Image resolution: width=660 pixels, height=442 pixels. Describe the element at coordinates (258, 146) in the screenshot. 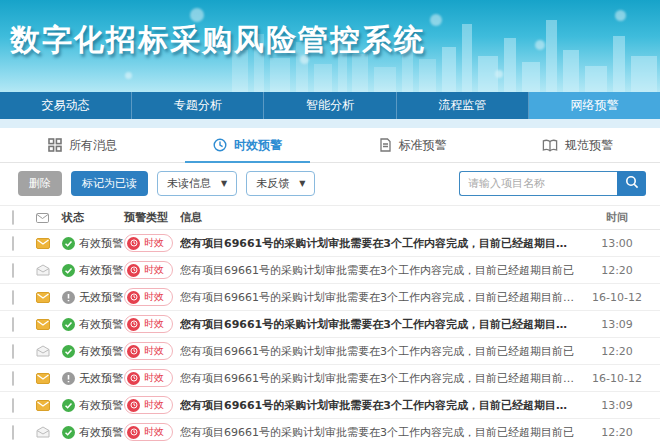

I see `subtab-label: 时效预警` at that location.